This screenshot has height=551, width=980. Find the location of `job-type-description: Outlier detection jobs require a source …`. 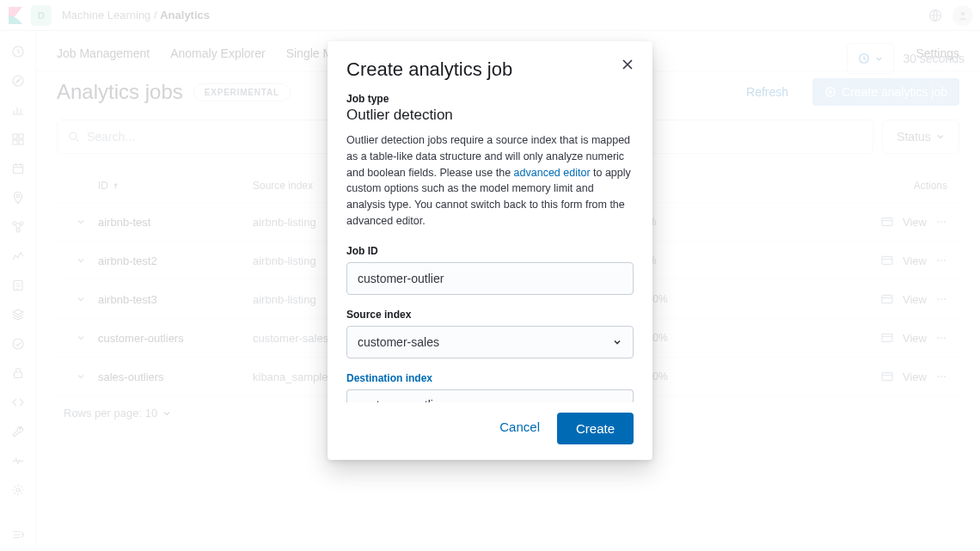

job-type-description: Outlier detection jobs require a source … is located at coordinates (490, 181).